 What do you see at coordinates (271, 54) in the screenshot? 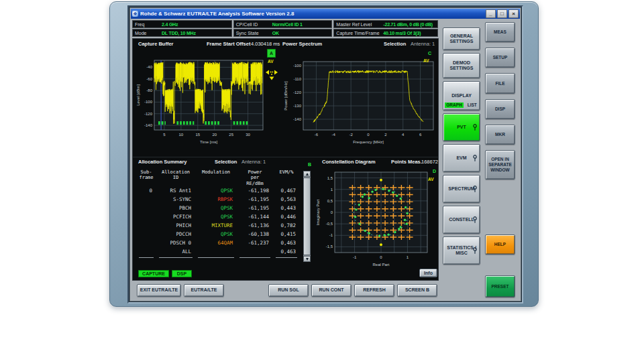
I see `screen-a-badge: A` at bounding box center [271, 54].